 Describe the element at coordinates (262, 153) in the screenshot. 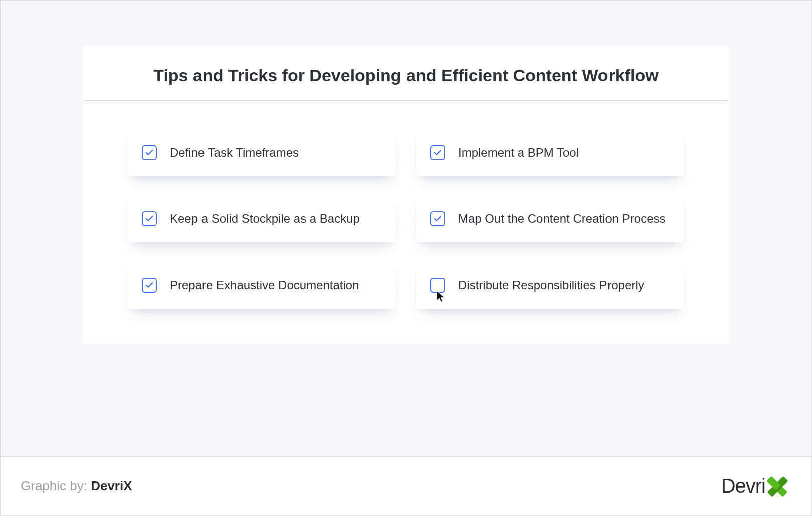

I see `list-item: Define Task Timeframes` at that location.